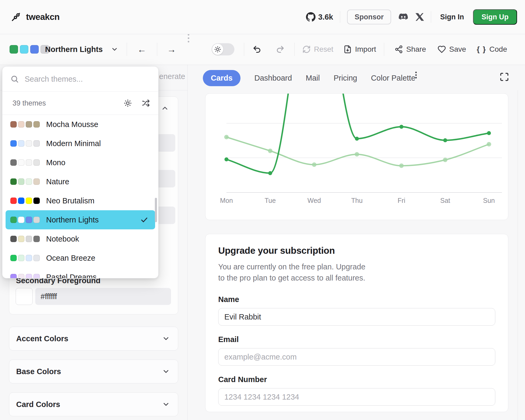  Describe the element at coordinates (80, 79) in the screenshot. I see `theme-search-row: Search themes...` at that location.